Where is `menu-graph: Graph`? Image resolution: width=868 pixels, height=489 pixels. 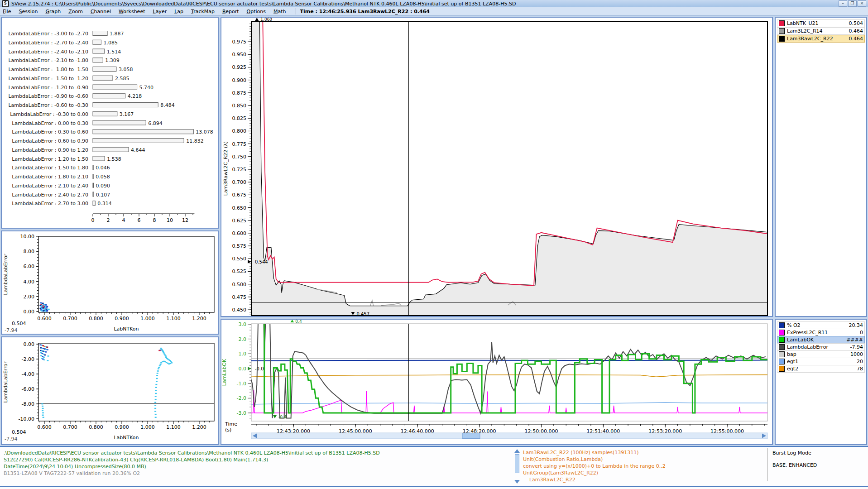
menu-graph: Graph is located at coordinates (53, 12).